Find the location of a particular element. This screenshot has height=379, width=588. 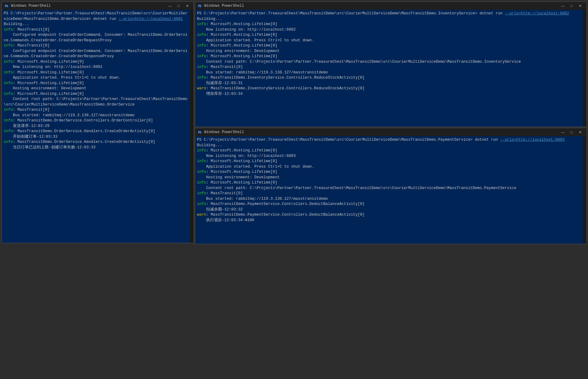

terminal-line: Content root path: C:\Projects\Partner\P… is located at coordinates (96, 102).